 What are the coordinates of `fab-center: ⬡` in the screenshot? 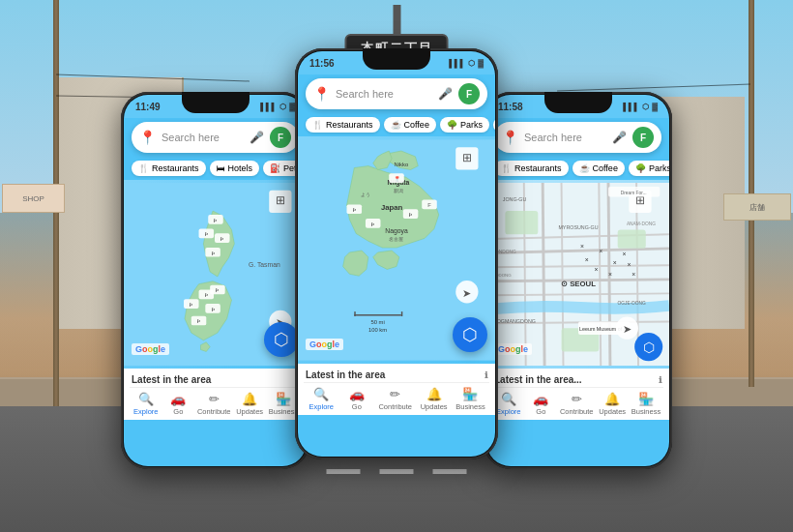 It's located at (470, 335).